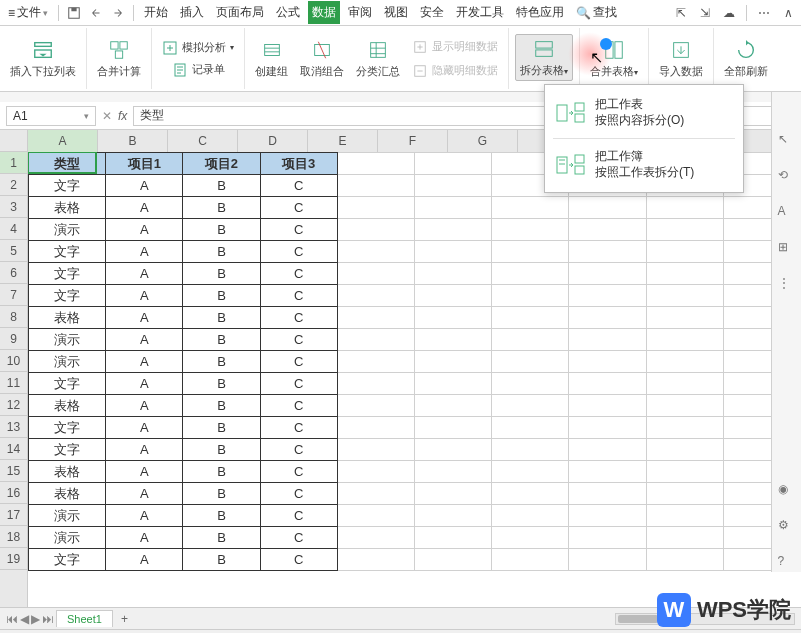 This screenshot has width=801, height=633. What do you see at coordinates (74, 13) in the screenshot?
I see `save-icon` at bounding box center [74, 13].